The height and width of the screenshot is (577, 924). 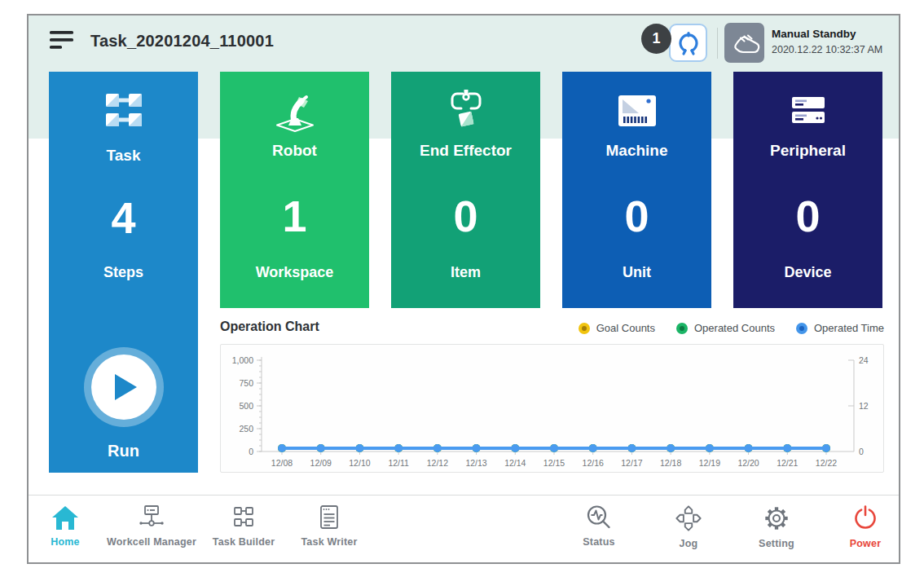 I want to click on svg-text: 1,000, so click(x=243, y=360).